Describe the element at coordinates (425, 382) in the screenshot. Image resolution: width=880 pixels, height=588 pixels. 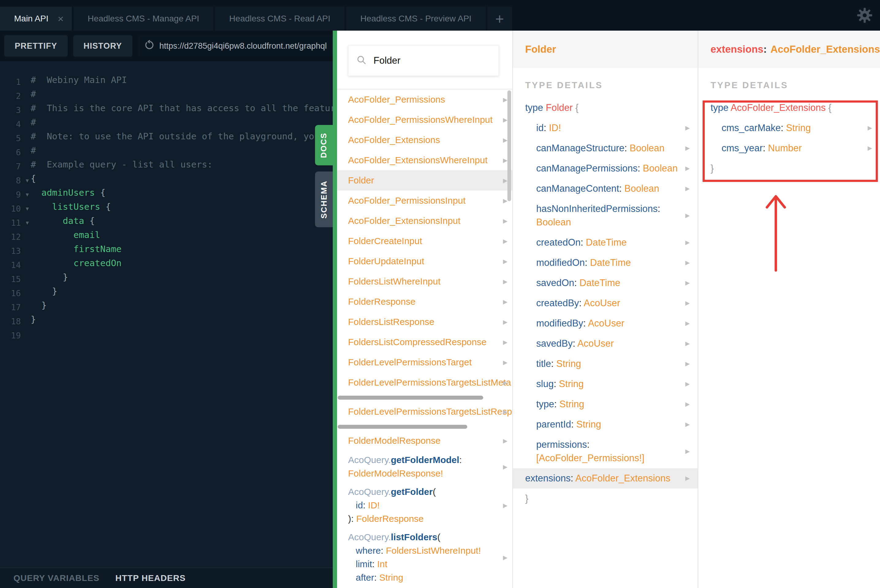
I see `docs-list-item: FolderLevelPermissionsTargetsListMeta▶` at that location.